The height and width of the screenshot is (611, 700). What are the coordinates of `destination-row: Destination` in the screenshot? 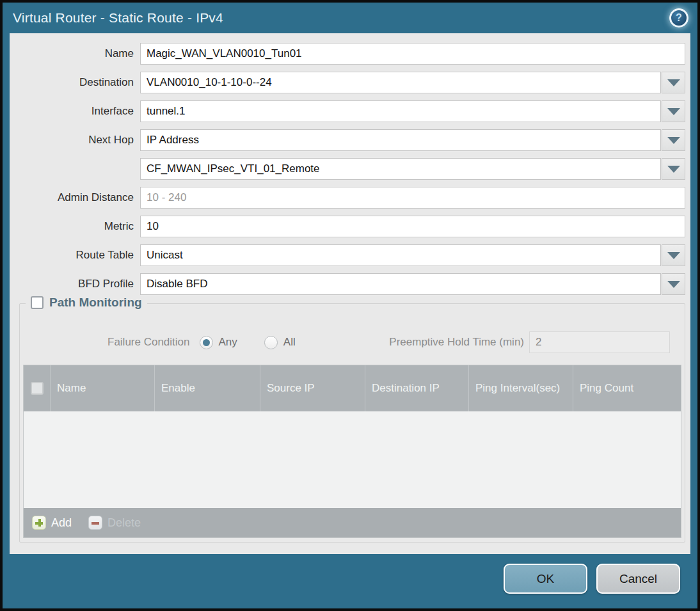 It's located at (347, 83).